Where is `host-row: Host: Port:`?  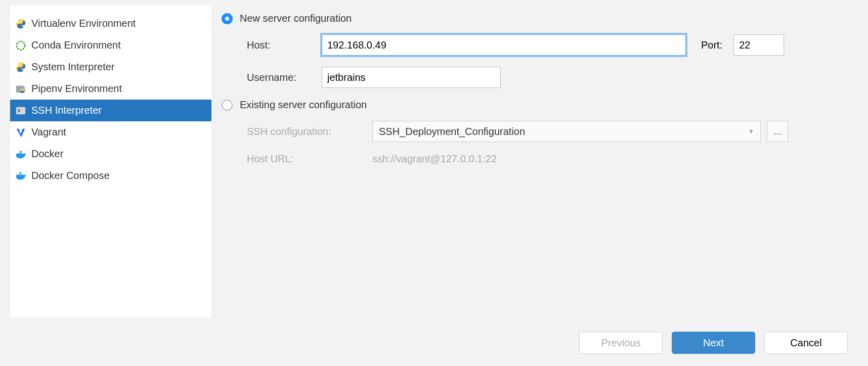
host-row: Host: Port: is located at coordinates (535, 45).